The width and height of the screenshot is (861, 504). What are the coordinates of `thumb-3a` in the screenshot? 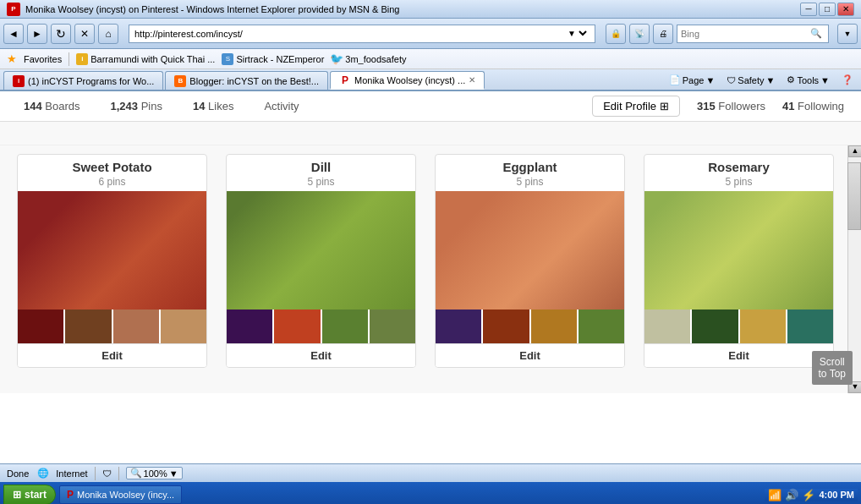 It's located at (458, 326).